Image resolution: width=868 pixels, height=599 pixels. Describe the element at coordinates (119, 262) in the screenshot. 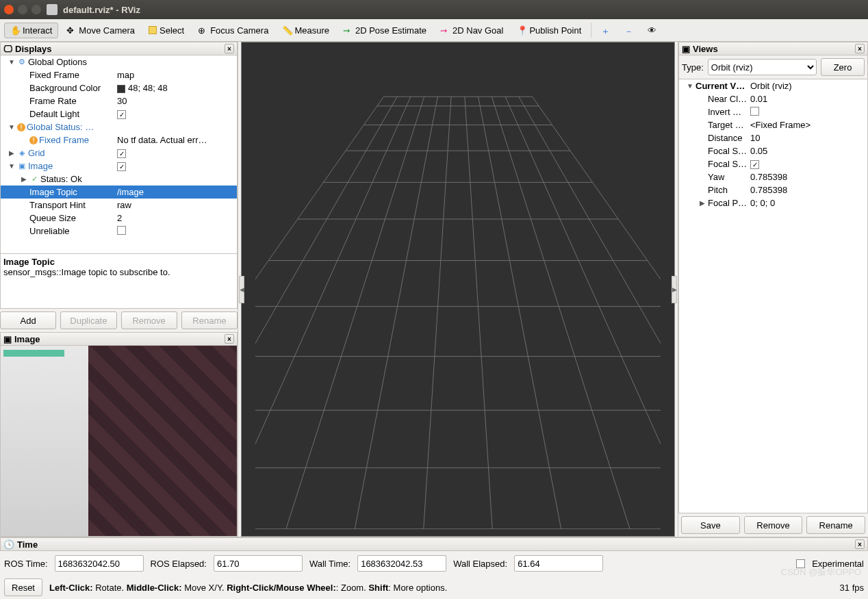

I see `desc-title: Image Topic` at that location.